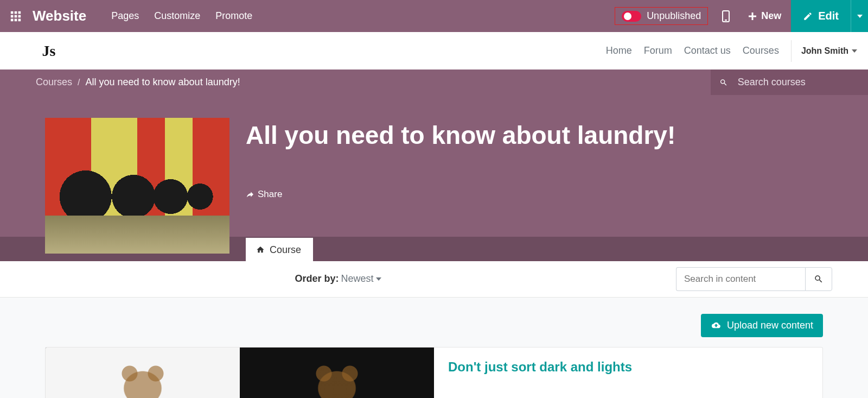  What do you see at coordinates (358, 279) in the screenshot?
I see `order-by-value: Newest` at bounding box center [358, 279].